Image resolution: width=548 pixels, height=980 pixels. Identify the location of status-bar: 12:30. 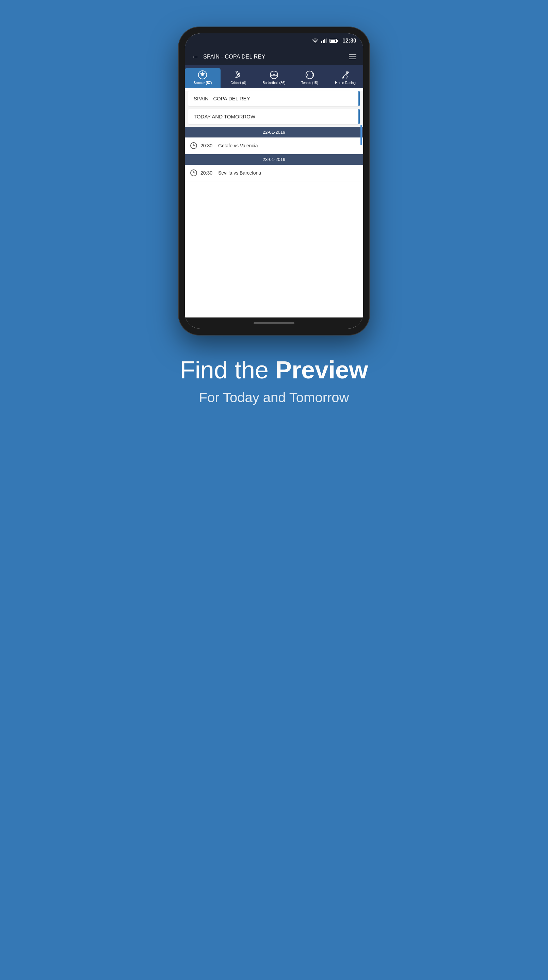
(274, 41).